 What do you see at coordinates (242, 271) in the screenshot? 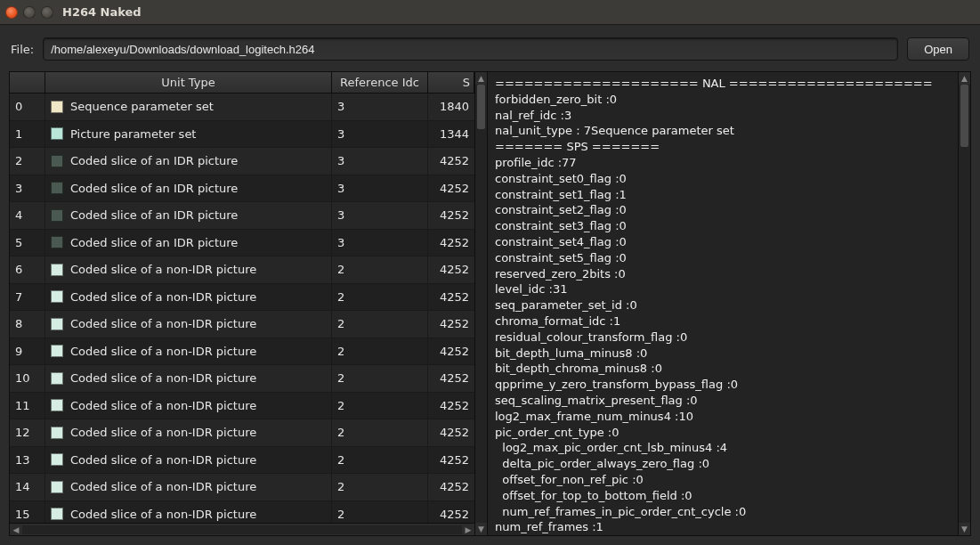
I see `table-row: 6Coded slice of a non-IDR picture24252` at bounding box center [242, 271].